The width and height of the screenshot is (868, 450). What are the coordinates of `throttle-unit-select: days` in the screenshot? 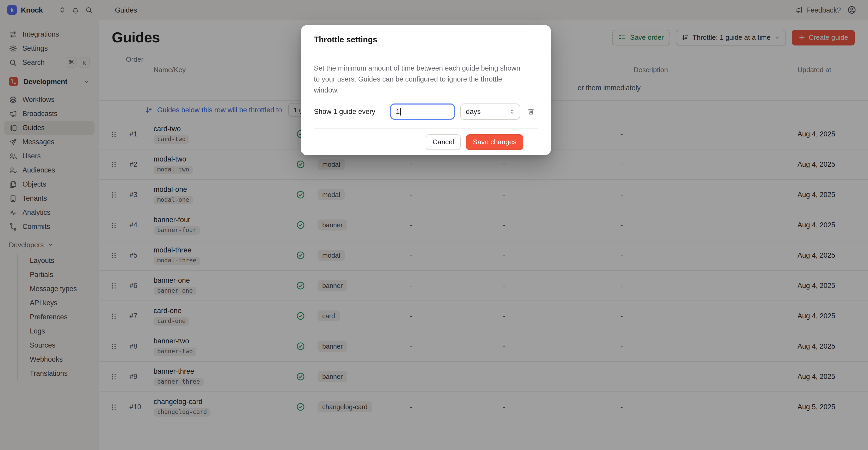 It's located at (490, 112).